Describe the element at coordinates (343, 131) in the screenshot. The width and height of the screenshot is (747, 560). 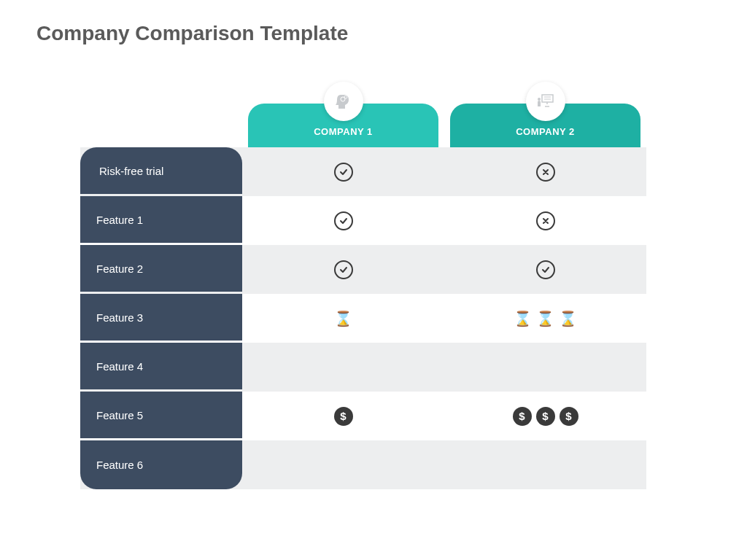
I see `company-1-label: COMPANY 1` at that location.